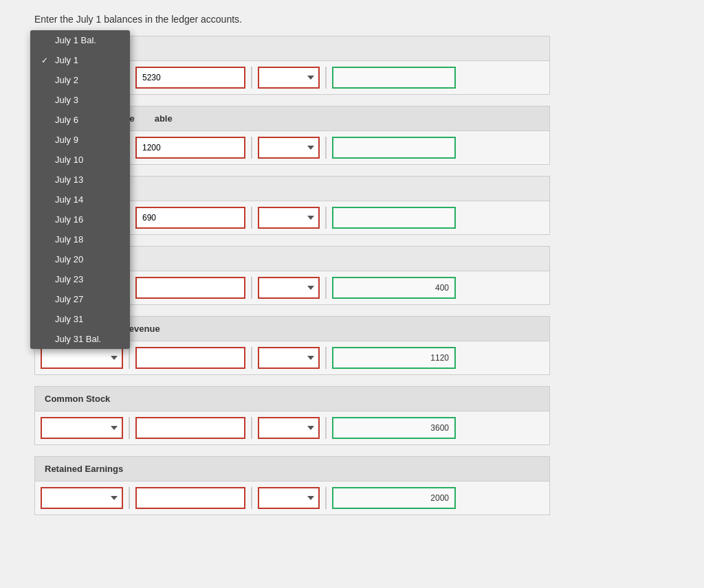  Describe the element at coordinates (69, 199) in the screenshot. I see `menu-item-label: July 14` at that location.